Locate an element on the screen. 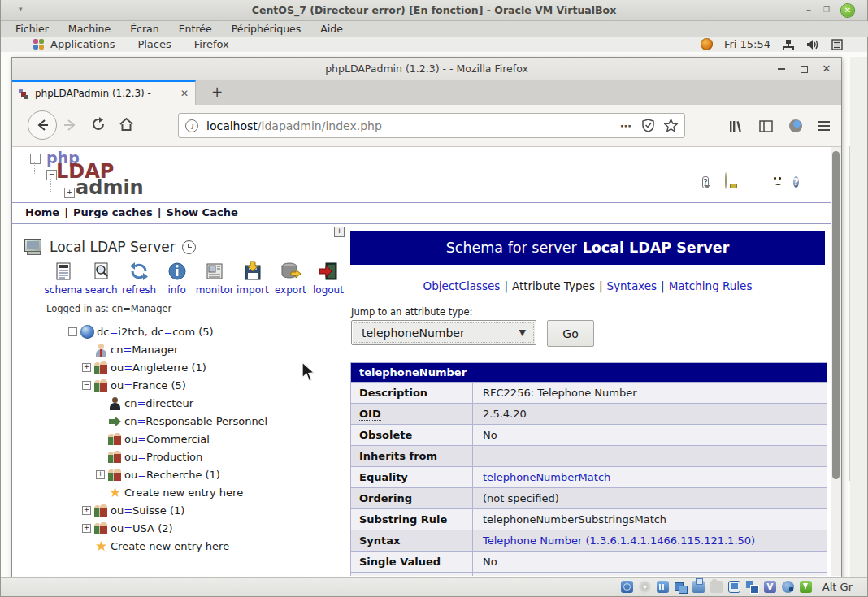  display-icon is located at coordinates (735, 586).